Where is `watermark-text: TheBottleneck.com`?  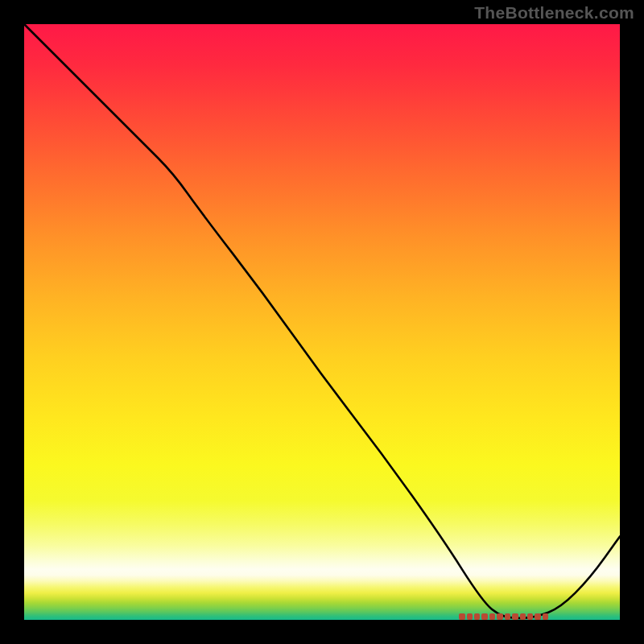 watermark-text: TheBottleneck.com is located at coordinates (554, 13).